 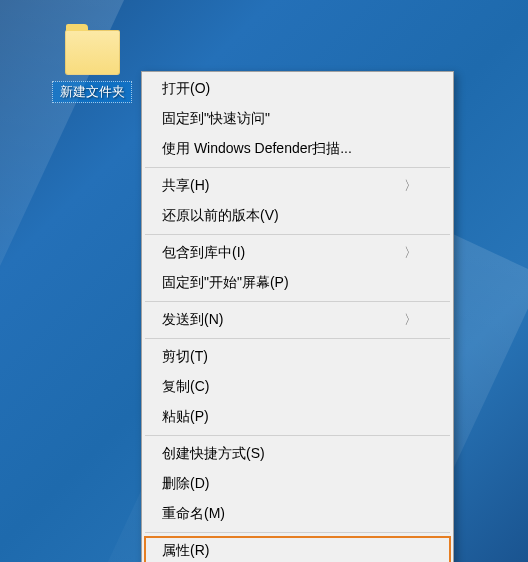 I want to click on menu-label: 固定到"快速访问", so click(x=216, y=119).